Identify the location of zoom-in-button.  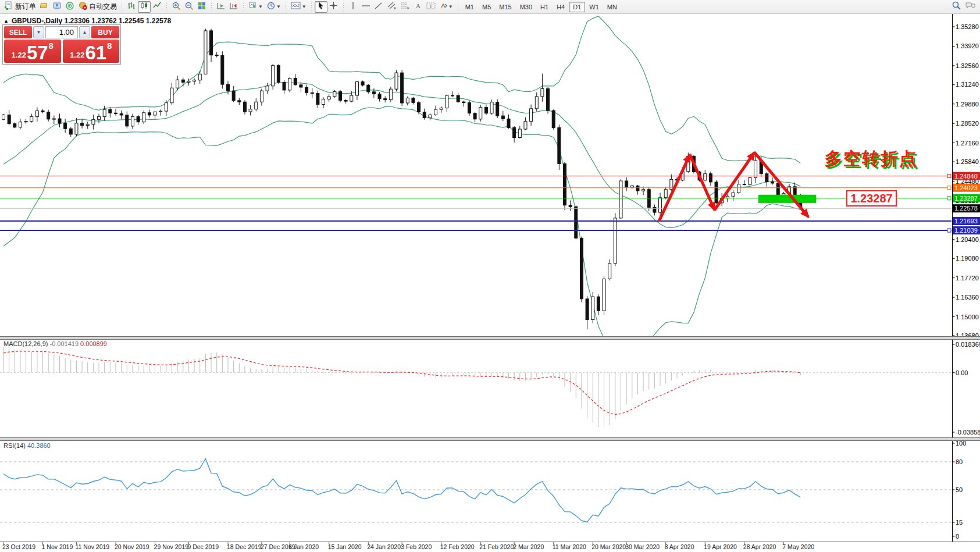
(176, 7).